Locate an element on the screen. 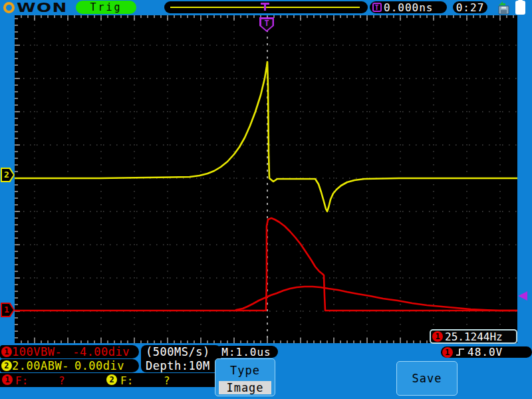  trigger-frequency-value: 25.1244Hz is located at coordinates (473, 336).